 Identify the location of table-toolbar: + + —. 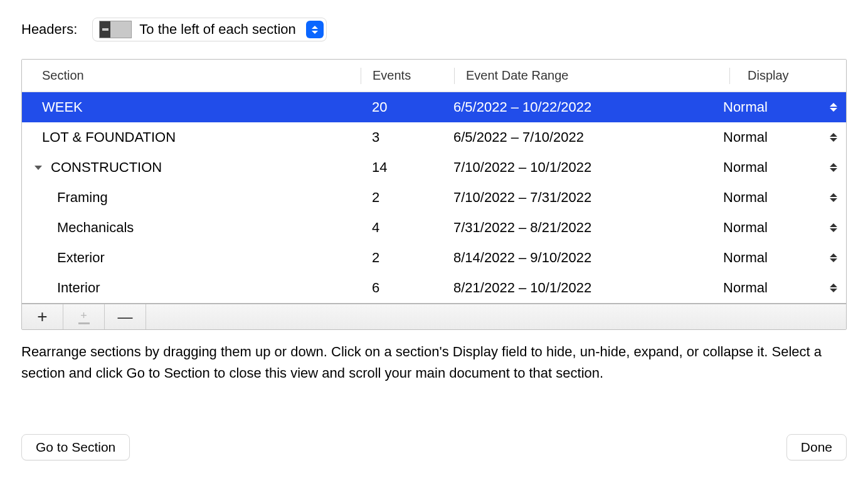
(434, 316).